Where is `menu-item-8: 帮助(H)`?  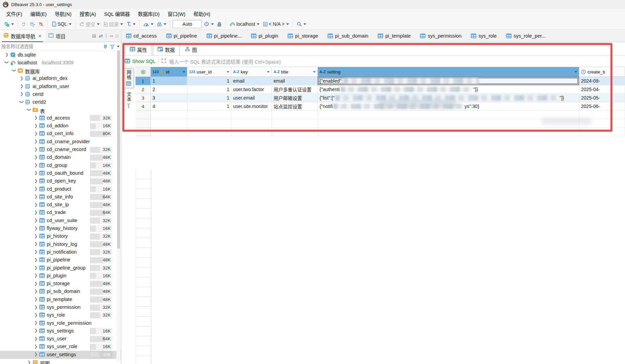 menu-item-8: 帮助(H) is located at coordinates (202, 14).